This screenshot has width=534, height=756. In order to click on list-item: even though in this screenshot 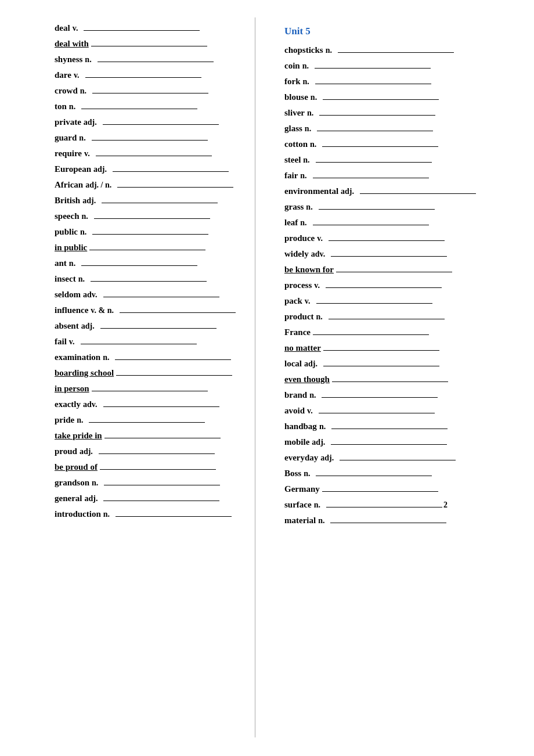, I will do `click(400, 380)`.